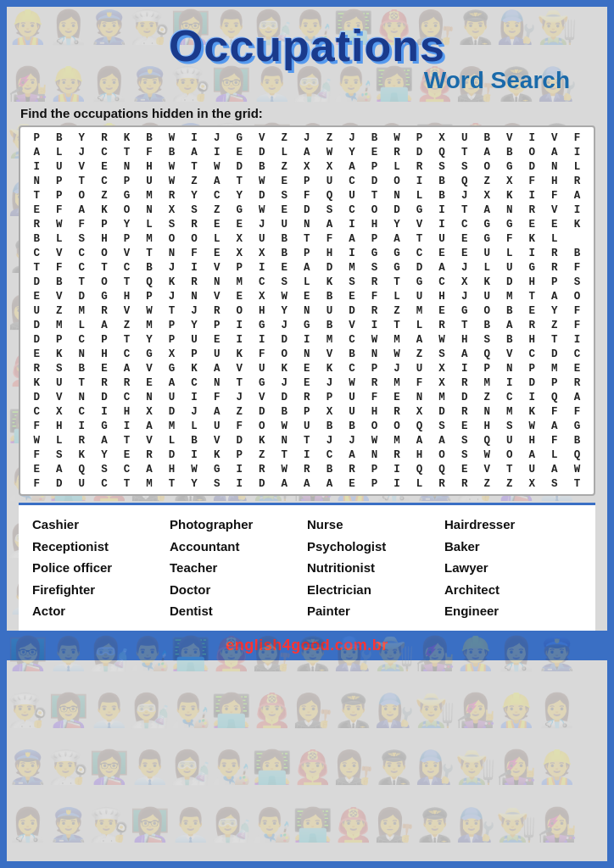 The image size is (614, 868). I want to click on grid-row: EKNHCGXPUKFONVBNWZSAQVCDC, so click(307, 354).